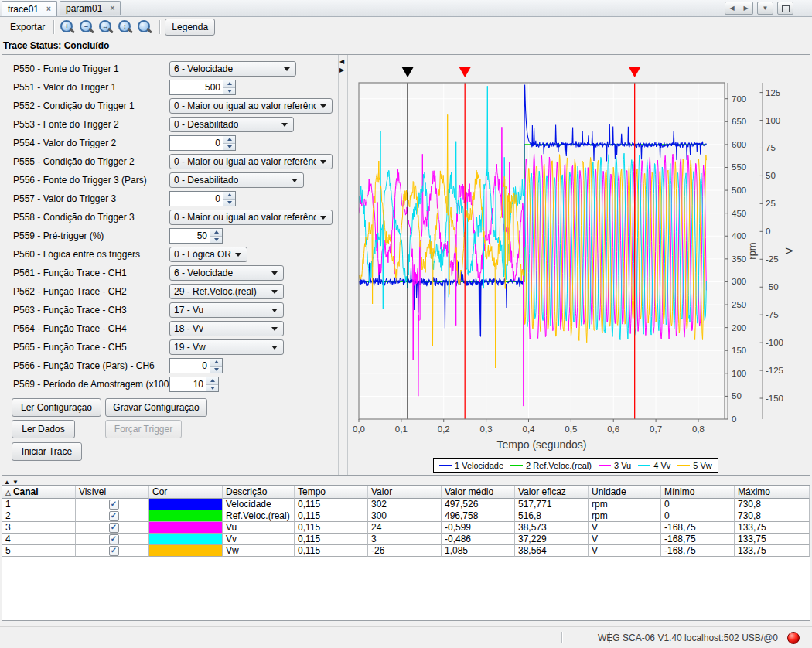 The height and width of the screenshot is (648, 812). I want to click on zoom-in-button: +, so click(68, 26).